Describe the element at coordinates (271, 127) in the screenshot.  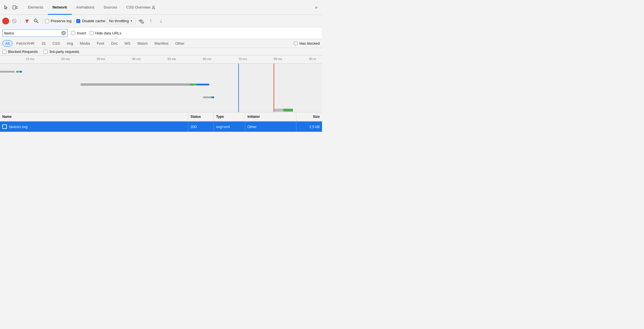
I see `td-initiator: Other` at that location.